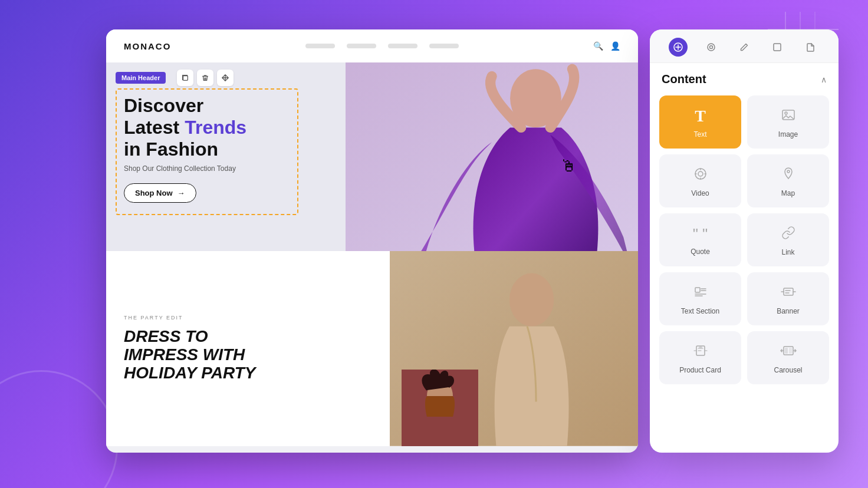  What do you see at coordinates (810, 47) in the screenshot?
I see `tab-page` at bounding box center [810, 47].